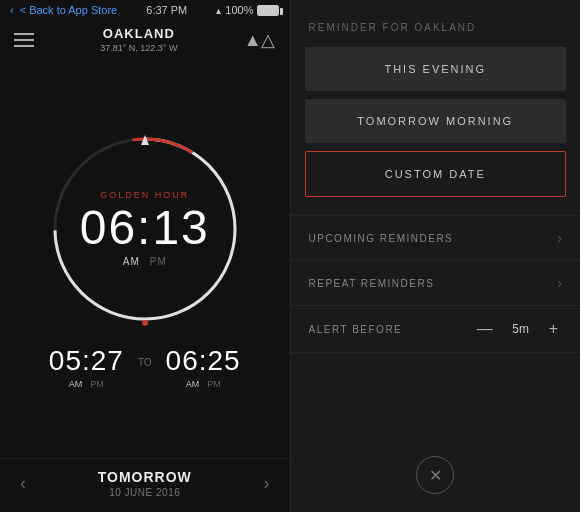 This screenshot has width=580, height=512. I want to click on alert-minus-button: —, so click(485, 329).